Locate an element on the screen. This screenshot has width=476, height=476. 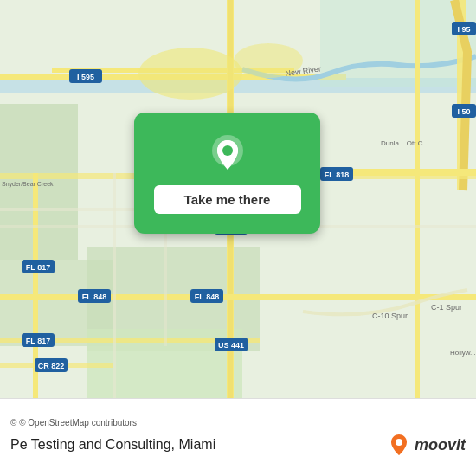
copyright-symbol: © is located at coordinates (14, 422).